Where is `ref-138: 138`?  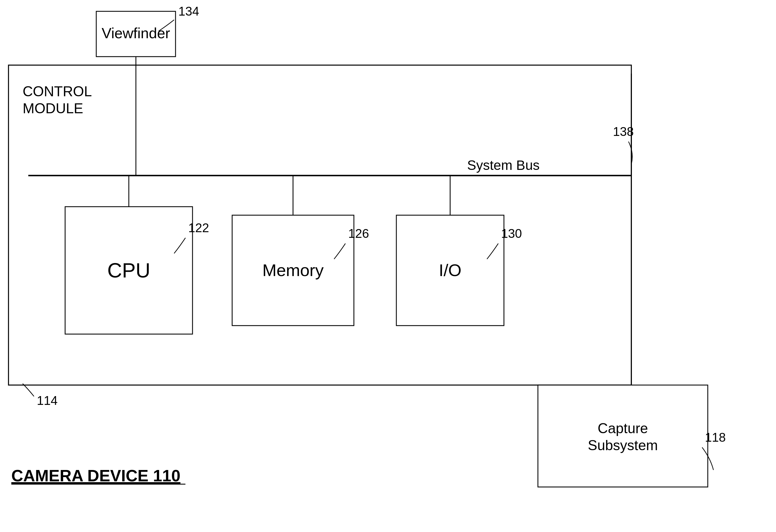 ref-138: 138 is located at coordinates (623, 132).